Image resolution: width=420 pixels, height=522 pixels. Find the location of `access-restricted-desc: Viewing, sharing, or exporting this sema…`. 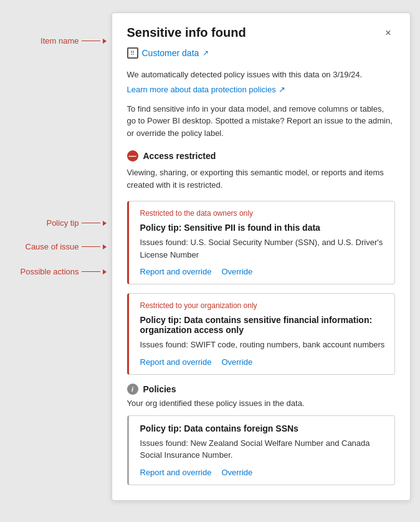

access-restricted-desc: Viewing, sharing, or exporting this sema… is located at coordinates (261, 178).